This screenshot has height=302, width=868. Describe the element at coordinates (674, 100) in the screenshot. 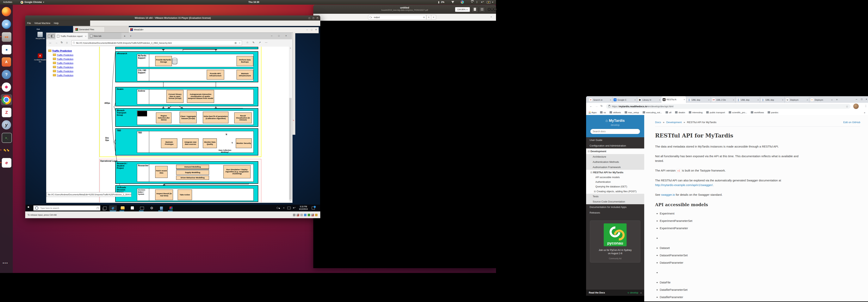

I see `tab-restful-active: ▤RESTful A×` at that location.